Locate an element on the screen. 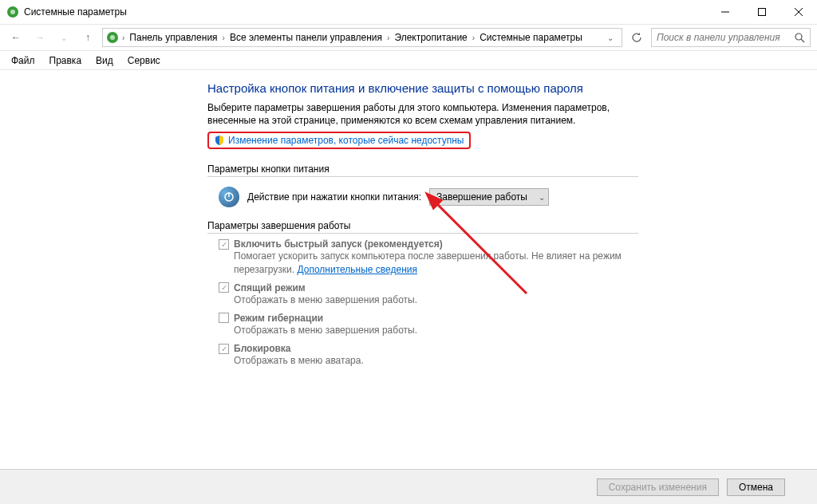  hibernate-desc: Отображать в меню завершения работы. is located at coordinates (442, 330).